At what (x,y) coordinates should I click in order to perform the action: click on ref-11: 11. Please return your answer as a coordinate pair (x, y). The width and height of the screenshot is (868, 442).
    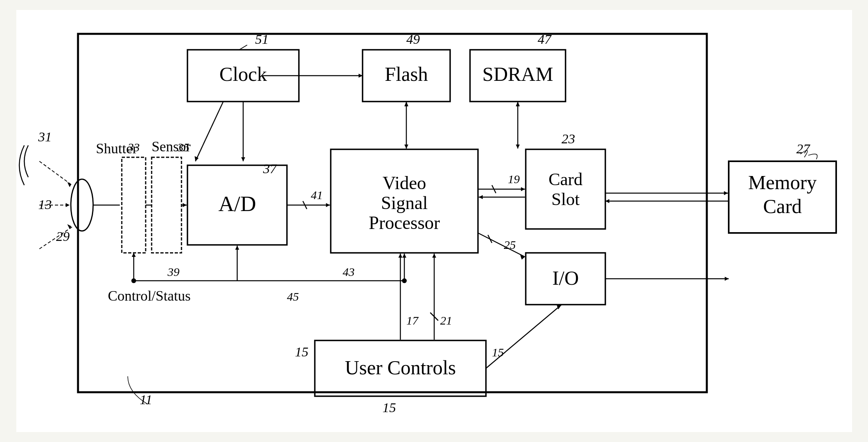
    Looking at the image, I should click on (146, 400).